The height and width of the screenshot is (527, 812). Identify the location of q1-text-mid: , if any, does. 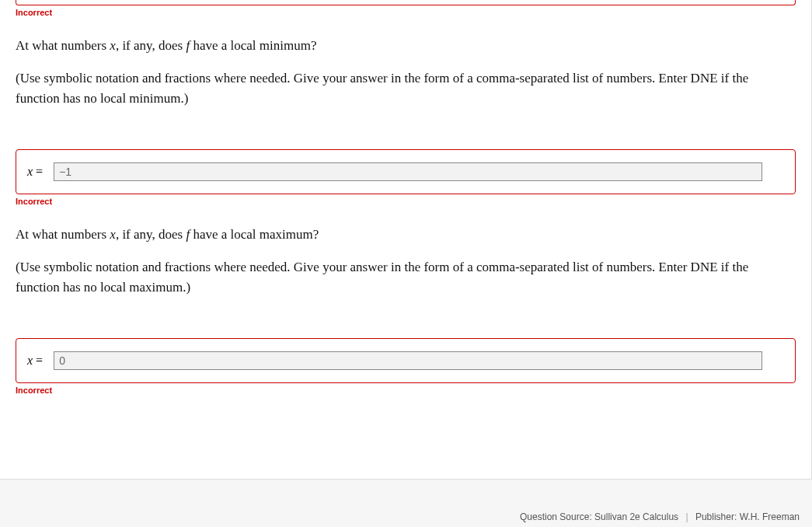
(151, 45).